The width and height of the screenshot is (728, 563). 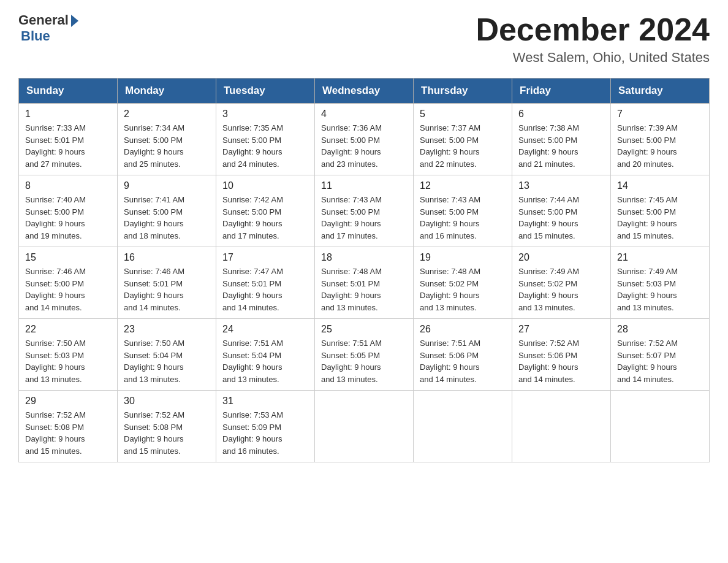 What do you see at coordinates (364, 91) in the screenshot?
I see `header-row: SundayMondayTuesdayWednesdayThursdayFrid…` at bounding box center [364, 91].